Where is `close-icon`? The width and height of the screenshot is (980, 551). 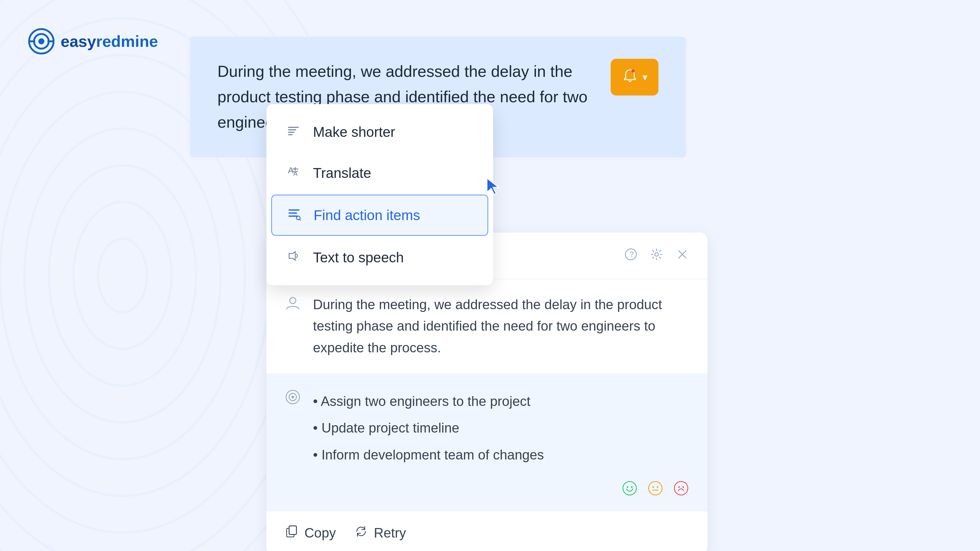
close-icon is located at coordinates (682, 256).